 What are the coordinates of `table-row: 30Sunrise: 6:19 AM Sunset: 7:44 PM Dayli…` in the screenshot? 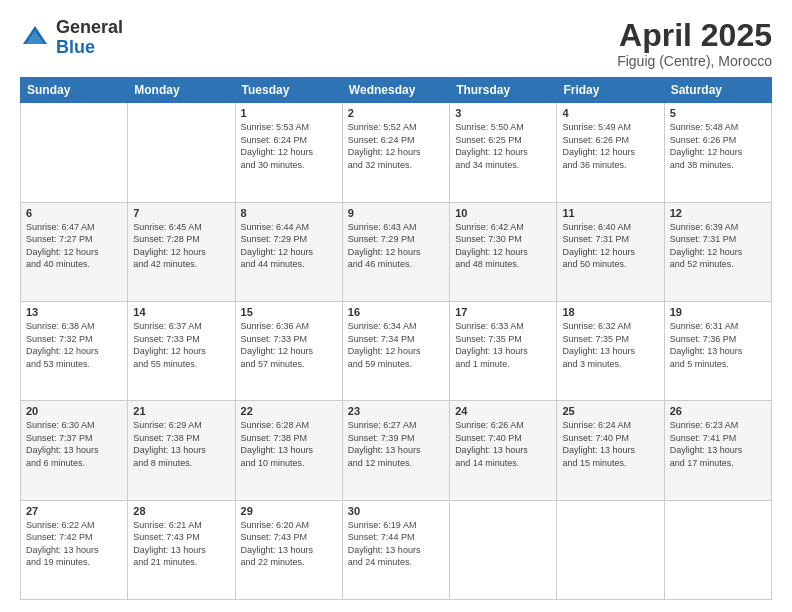 It's located at (396, 550).